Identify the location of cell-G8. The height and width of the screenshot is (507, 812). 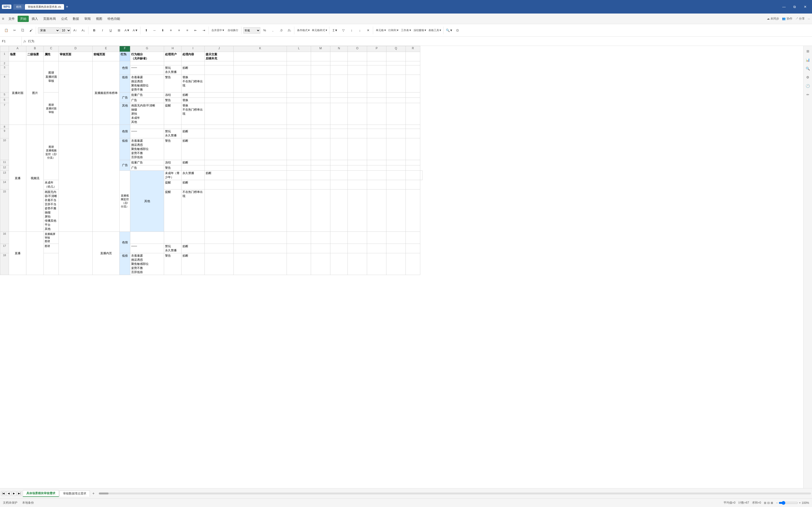
(147, 127).